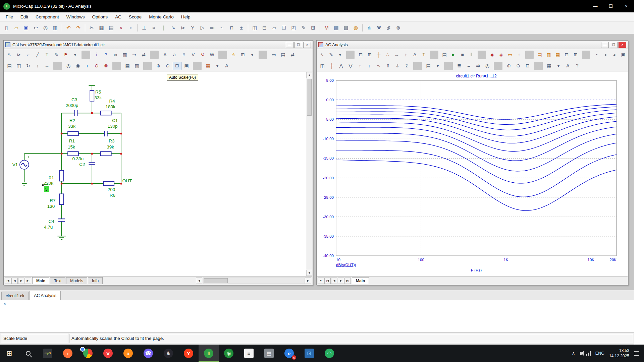  I want to click on grid-dropdown: ▾, so click(252, 55).